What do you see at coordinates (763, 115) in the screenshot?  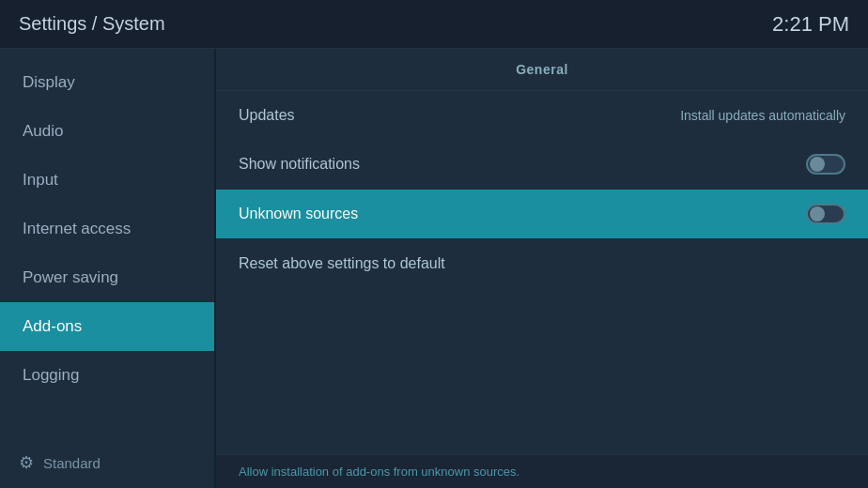 I see `setting-value-updates: Install updates automatically` at bounding box center [763, 115].